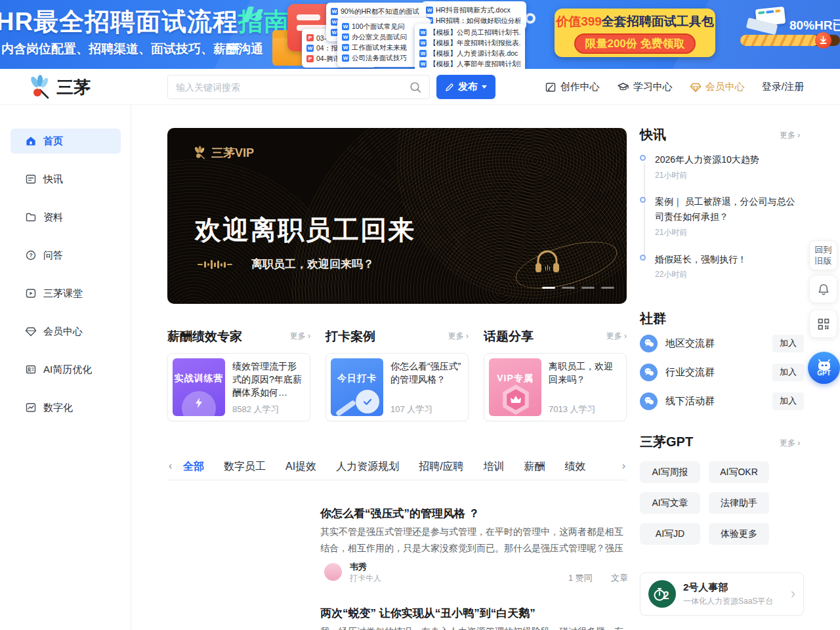 This screenshot has width=840, height=630. Describe the element at coordinates (66, 408) in the screenshot. I see `sidebar-item-digital: 数字化` at that location.